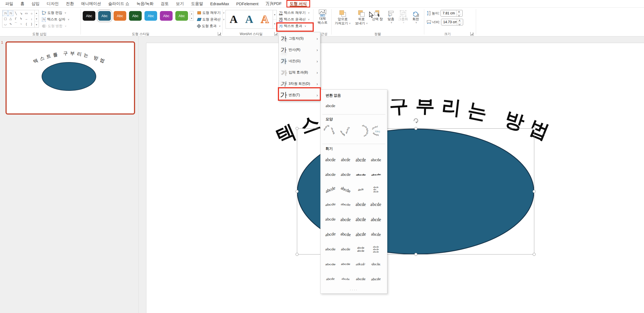 Image resolution: width=644 pixels, height=313 pixels. Describe the element at coordinates (346, 234) in the screenshot. I see `warp-style-22: abcde` at that location.